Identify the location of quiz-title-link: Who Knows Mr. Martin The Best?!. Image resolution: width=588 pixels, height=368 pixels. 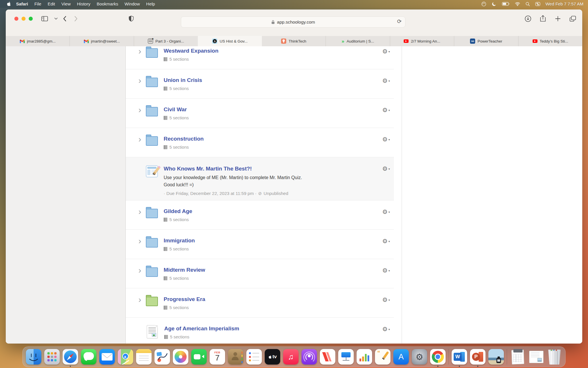
(208, 169).